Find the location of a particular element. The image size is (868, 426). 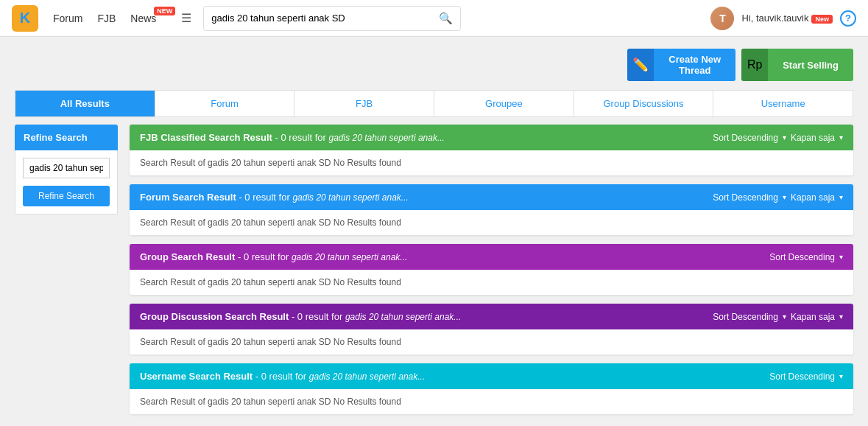

forum-result-title-area: Forum Search Result - 0 result for gadis… is located at coordinates (274, 198).